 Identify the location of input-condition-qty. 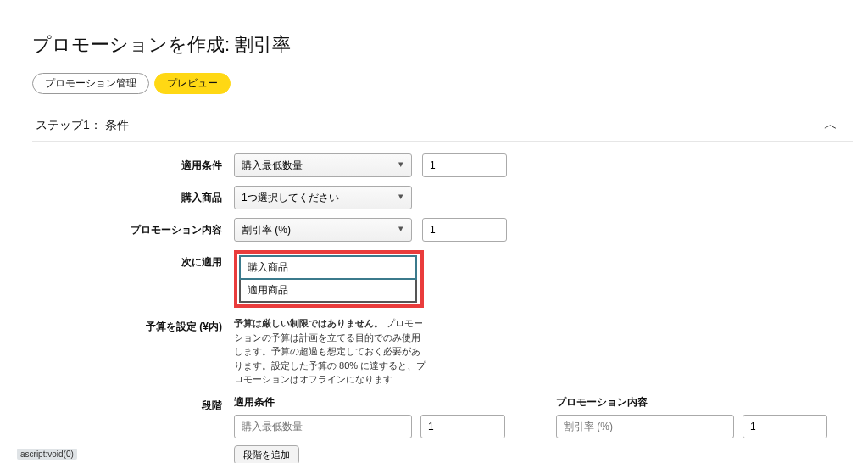
(465, 165).